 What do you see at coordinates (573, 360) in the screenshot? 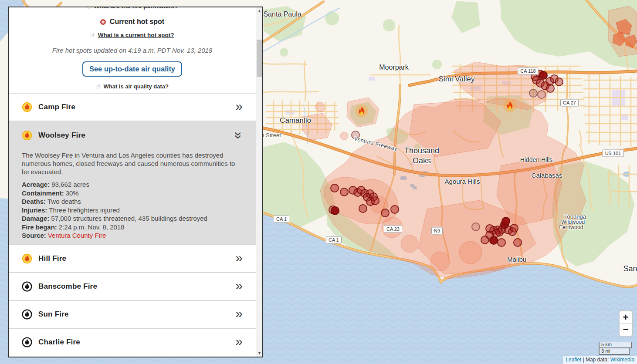
I see `leaflet-link: Leaflet` at bounding box center [573, 360].